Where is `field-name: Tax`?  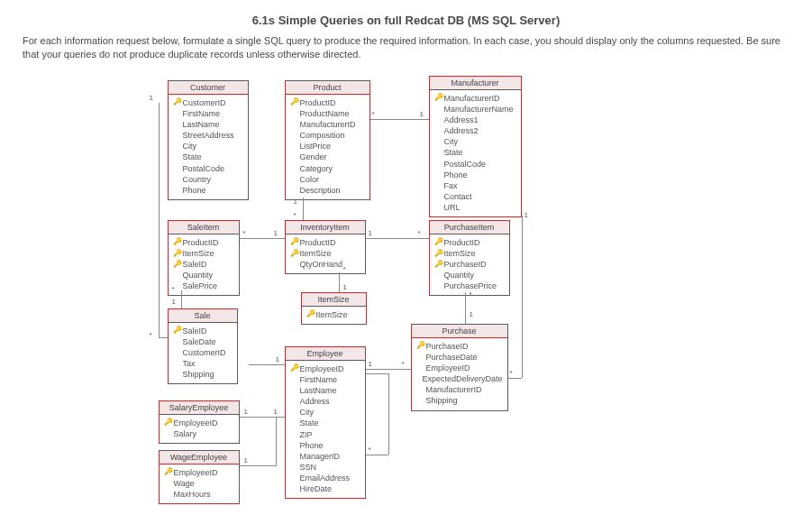
field-name: Tax is located at coordinates (189, 363).